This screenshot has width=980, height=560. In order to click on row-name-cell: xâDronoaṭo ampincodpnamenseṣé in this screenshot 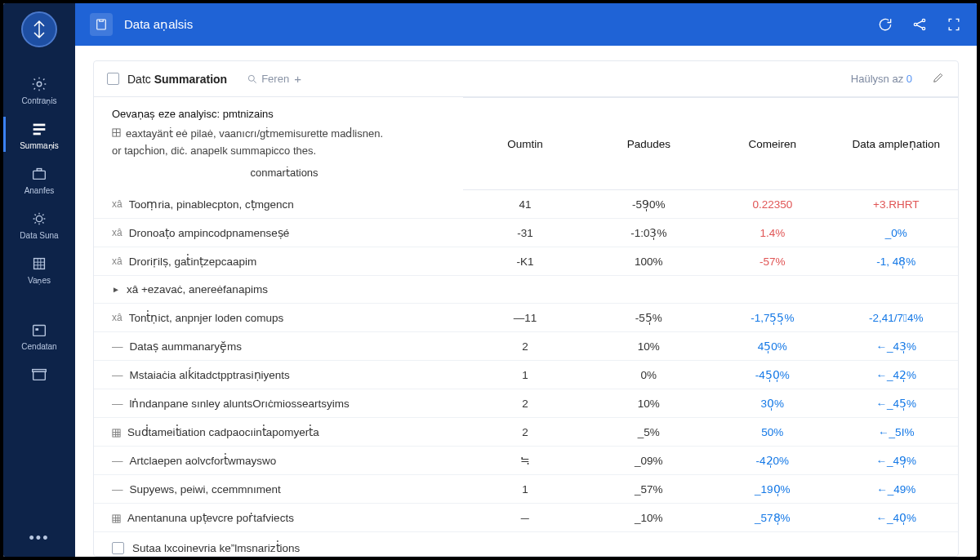, I will do `click(278, 233)`.